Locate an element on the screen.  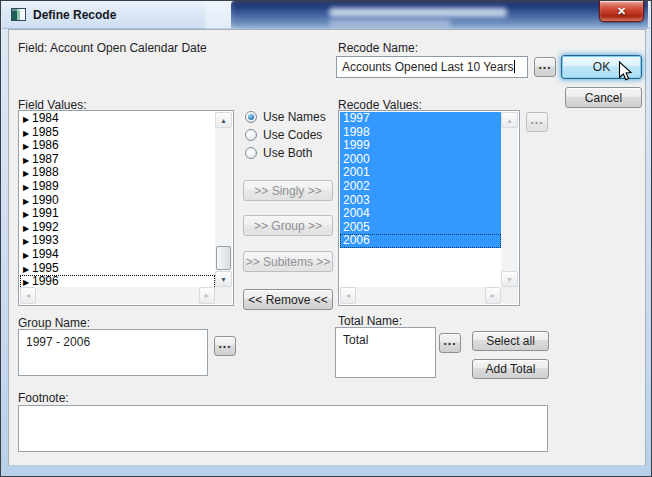
total-name-input: Total is located at coordinates (386, 352).